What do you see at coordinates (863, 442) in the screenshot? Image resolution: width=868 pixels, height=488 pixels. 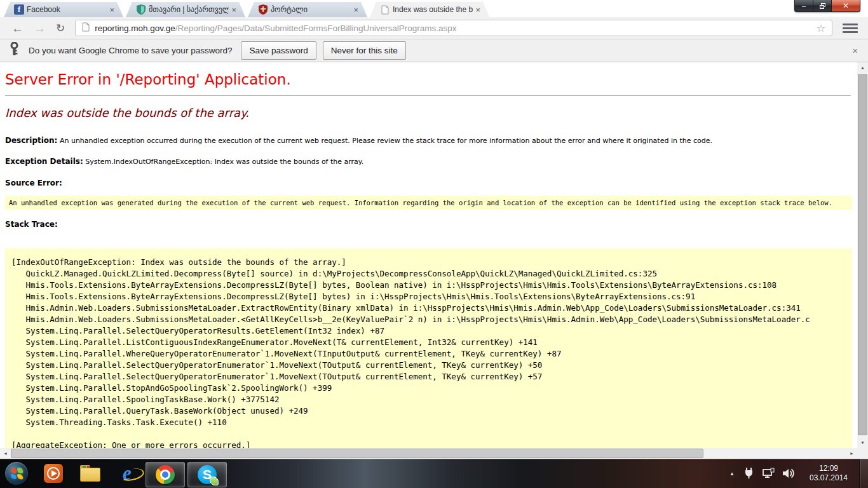 I see `scroll-down-arrow-icon: ▼` at bounding box center [863, 442].